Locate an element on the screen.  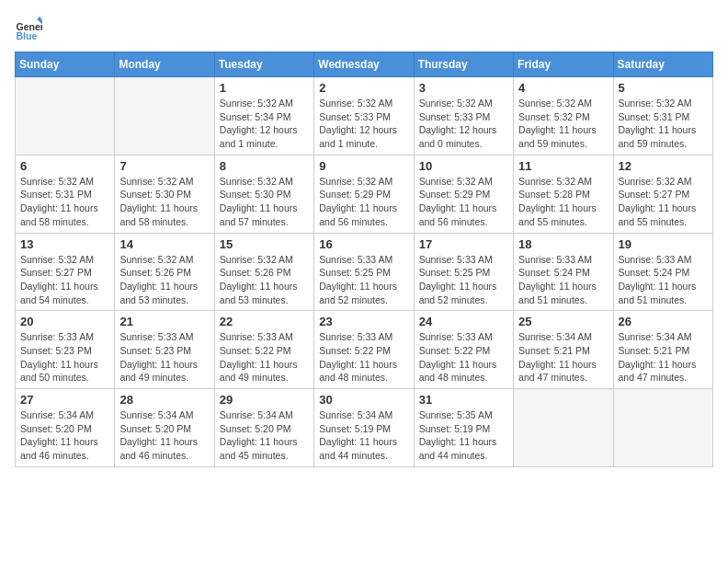
calendar-cell: 4Sunrise: 5:32 AM Sunset: 5:32 PM Daylig… is located at coordinates (563, 116).